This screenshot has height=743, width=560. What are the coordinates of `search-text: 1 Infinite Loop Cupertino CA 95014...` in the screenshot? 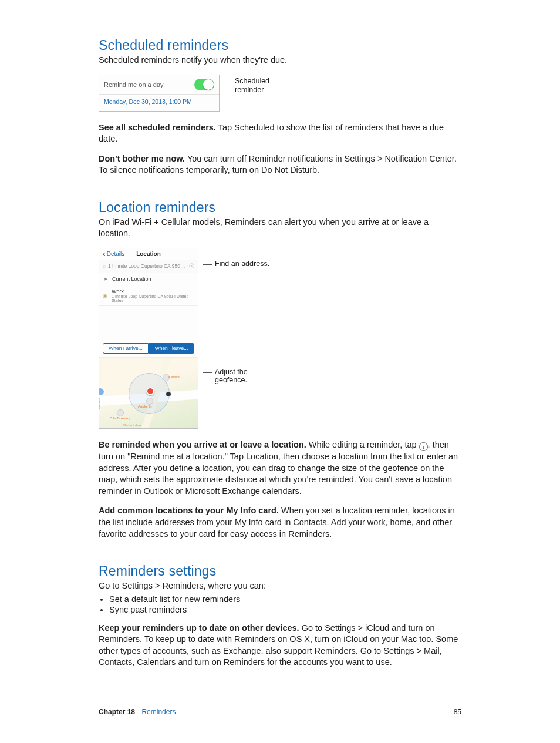 It's located at (147, 266).